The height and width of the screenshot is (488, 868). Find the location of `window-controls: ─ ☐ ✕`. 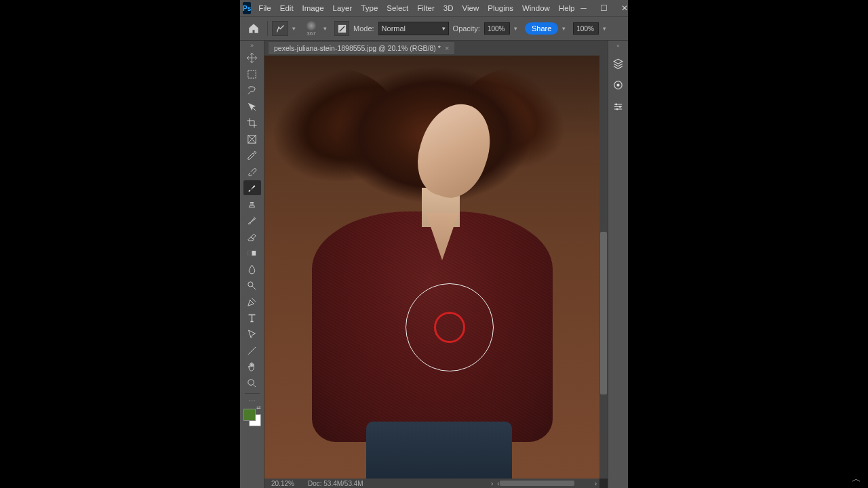

window-controls: ─ ☐ ✕ is located at coordinates (604, 8).